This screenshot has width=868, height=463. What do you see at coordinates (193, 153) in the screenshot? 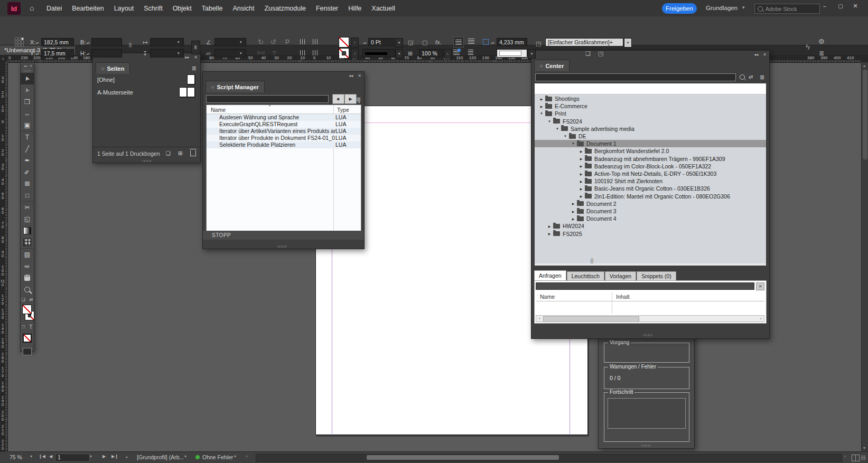
I see `delete-page-icon` at bounding box center [193, 153].